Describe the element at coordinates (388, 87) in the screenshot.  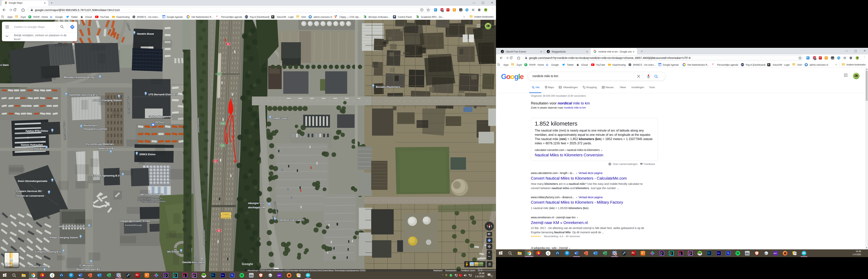
I see `svg-text: Borealis Plastomers` at that location.